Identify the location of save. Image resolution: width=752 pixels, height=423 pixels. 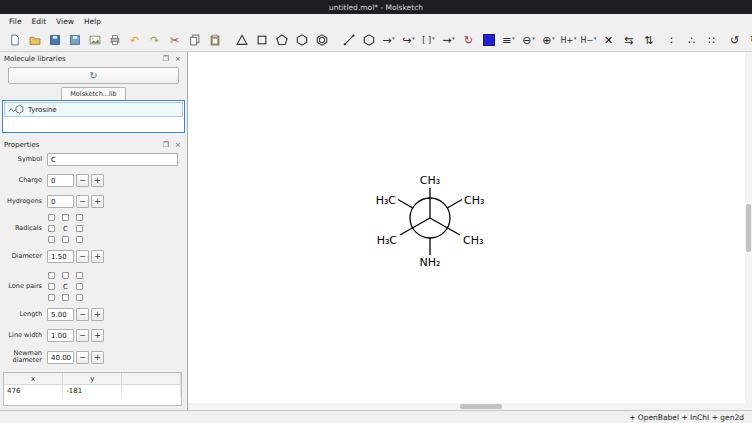
(54, 40).